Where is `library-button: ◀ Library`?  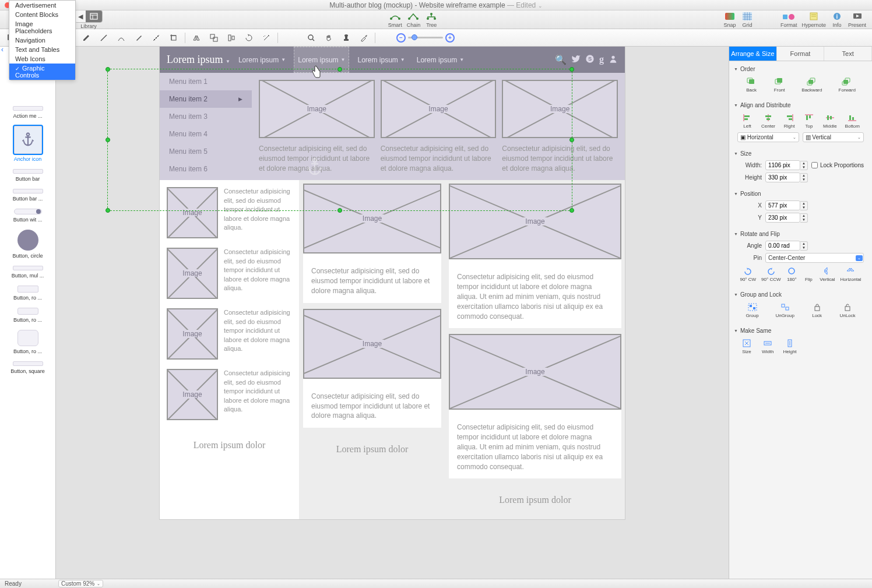
library-button: ◀ Library is located at coordinates (89, 20).